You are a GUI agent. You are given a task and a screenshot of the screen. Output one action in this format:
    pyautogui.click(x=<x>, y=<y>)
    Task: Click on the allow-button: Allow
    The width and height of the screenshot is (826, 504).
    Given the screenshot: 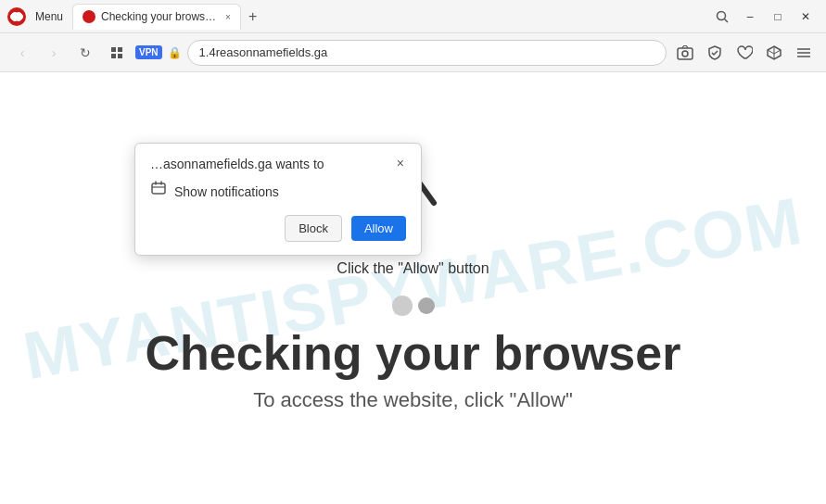 What is the action you would take?
    pyautogui.click(x=378, y=228)
    